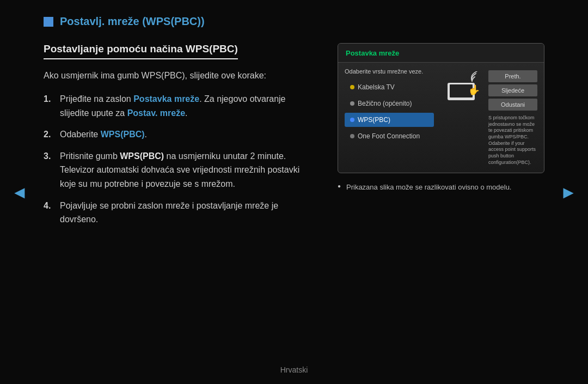 The height and width of the screenshot is (384, 588). I want to click on dialog-title: Postavka mreže, so click(372, 53).